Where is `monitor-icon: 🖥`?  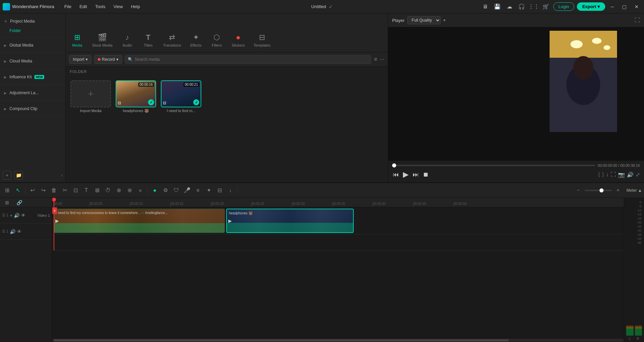 monitor-icon: 🖥 is located at coordinates (485, 7).